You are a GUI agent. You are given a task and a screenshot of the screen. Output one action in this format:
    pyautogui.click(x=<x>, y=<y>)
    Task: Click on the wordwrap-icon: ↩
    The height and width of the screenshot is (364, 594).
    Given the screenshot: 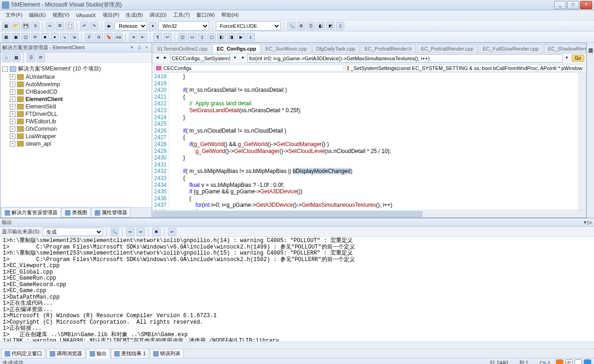 What is the action you would take?
    pyautogui.click(x=168, y=37)
    